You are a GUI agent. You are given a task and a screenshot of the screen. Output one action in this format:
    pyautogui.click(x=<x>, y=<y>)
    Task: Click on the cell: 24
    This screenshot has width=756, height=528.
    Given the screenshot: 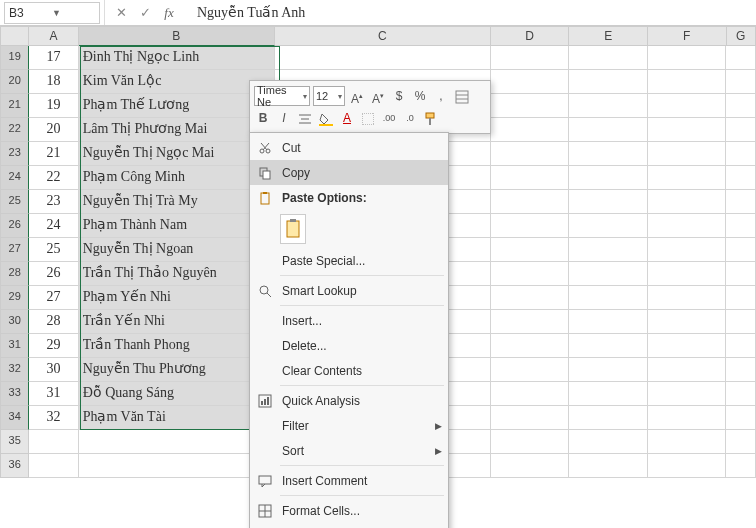 What is the action you would take?
    pyautogui.click(x=54, y=226)
    